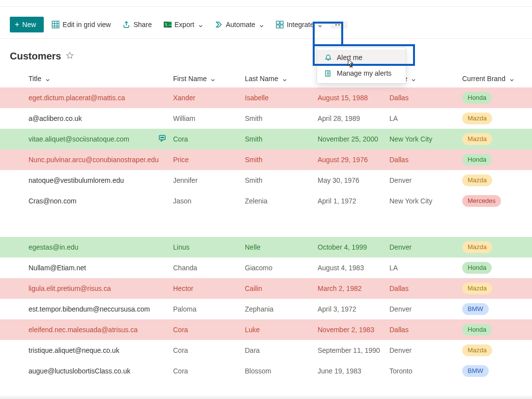 Image resolution: width=532 pixels, height=399 pixels. What do you see at coordinates (497, 79) in the screenshot?
I see `column-header-brand: Current Brand` at bounding box center [497, 79].